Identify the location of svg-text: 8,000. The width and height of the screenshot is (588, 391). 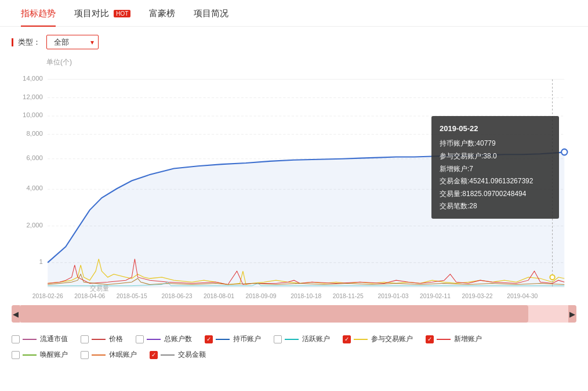
(34, 133).